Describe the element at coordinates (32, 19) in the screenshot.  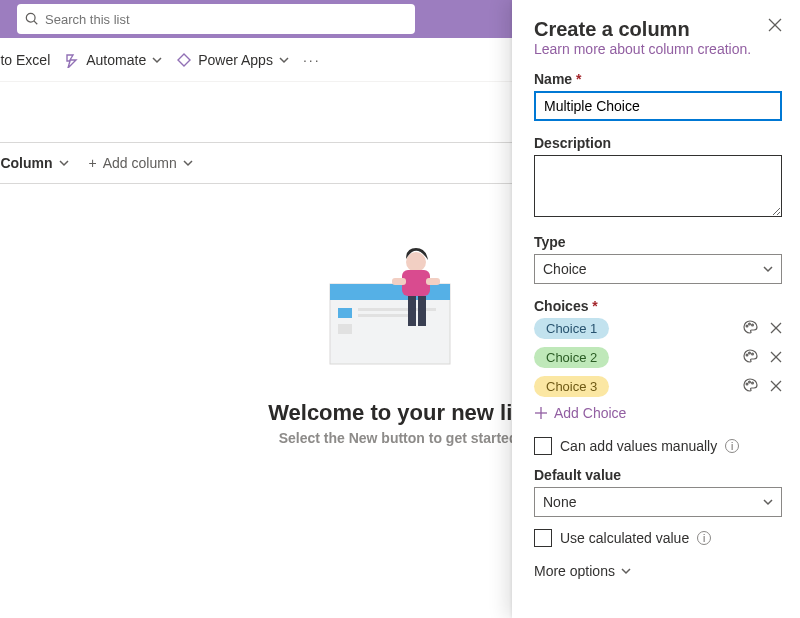
I see `search-icon` at that location.